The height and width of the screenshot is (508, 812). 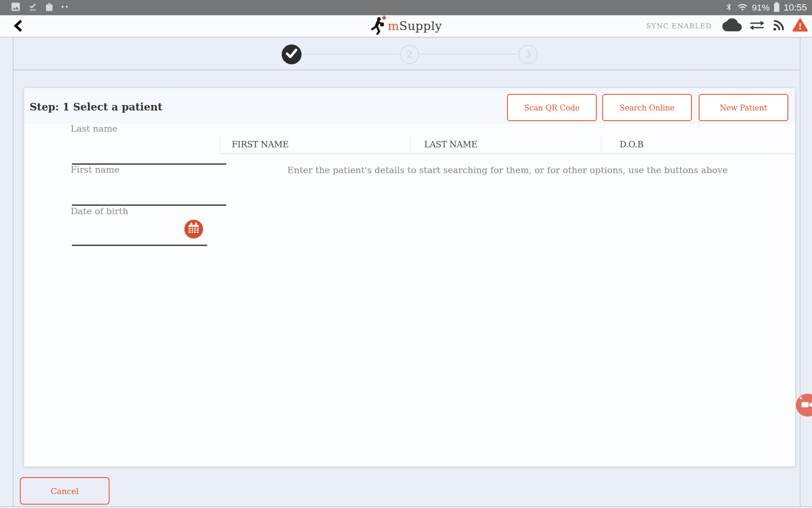 I want to click on battery-percent: 91%, so click(x=761, y=8).